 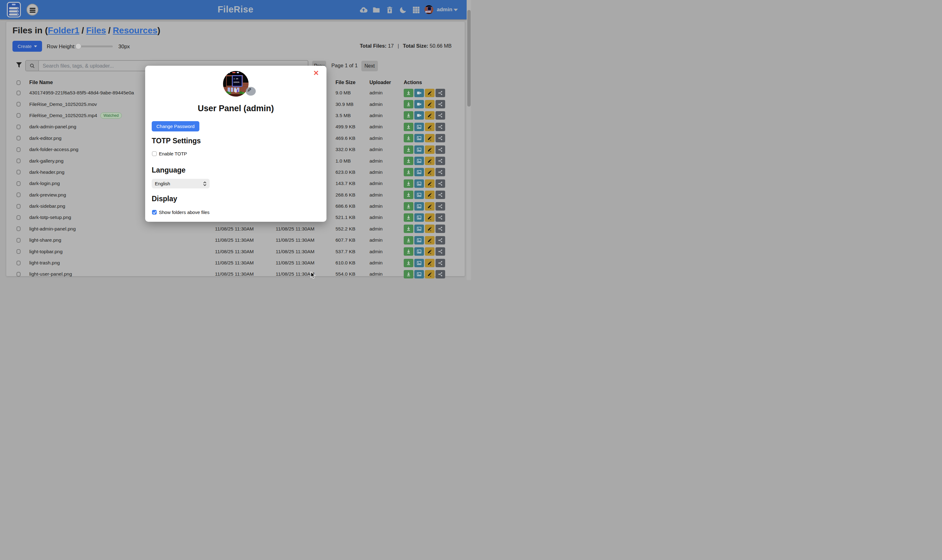 What do you see at coordinates (63, 104) in the screenshot?
I see `file-name: FileRise_Demo_10252025.mov` at bounding box center [63, 104].